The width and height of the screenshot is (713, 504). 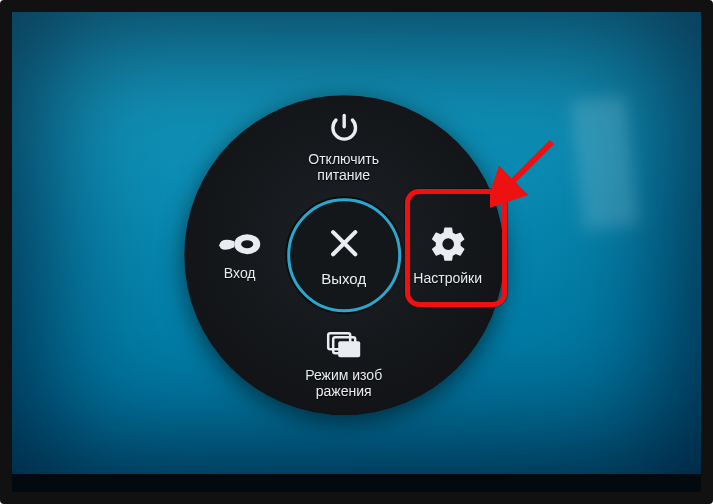 I want to click on input-plug-icon, so click(x=240, y=244).